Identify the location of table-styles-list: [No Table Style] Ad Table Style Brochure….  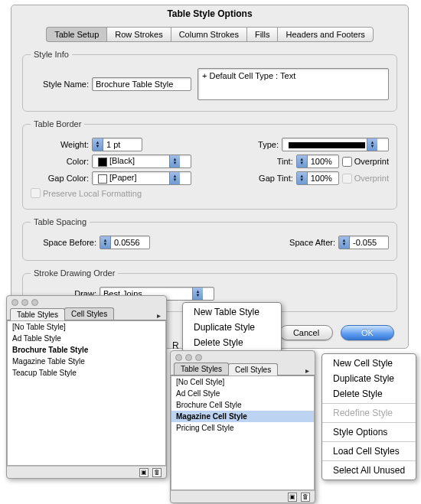
(86, 393).